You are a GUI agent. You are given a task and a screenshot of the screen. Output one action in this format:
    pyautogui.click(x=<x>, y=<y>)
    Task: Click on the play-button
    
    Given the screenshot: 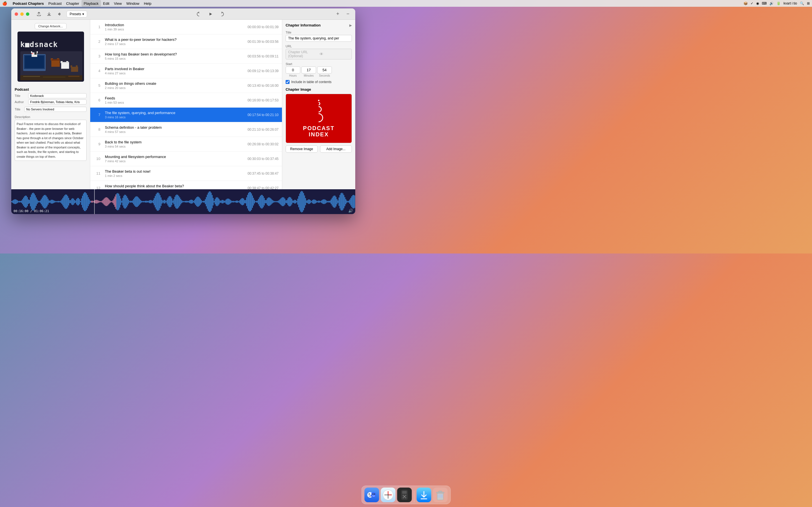 What is the action you would take?
    pyautogui.click(x=210, y=14)
    